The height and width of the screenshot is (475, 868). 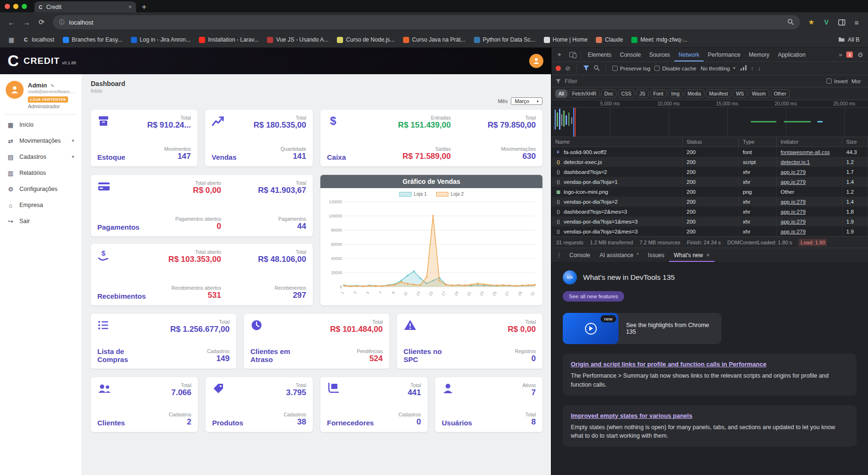 What do you see at coordinates (93, 40) in the screenshot?
I see `bookmark-item: Branches for Easy...` at bounding box center [93, 40].